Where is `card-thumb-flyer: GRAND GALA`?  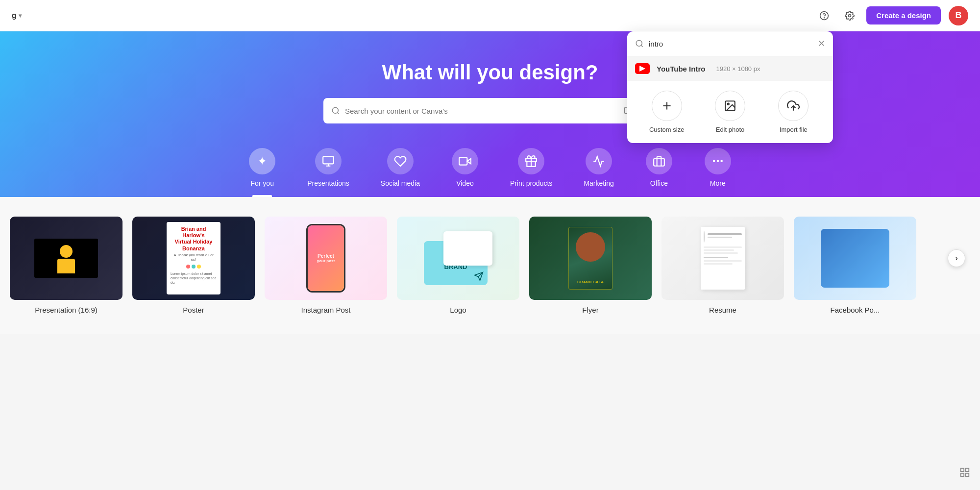 card-thumb-flyer: GRAND GALA is located at coordinates (590, 258).